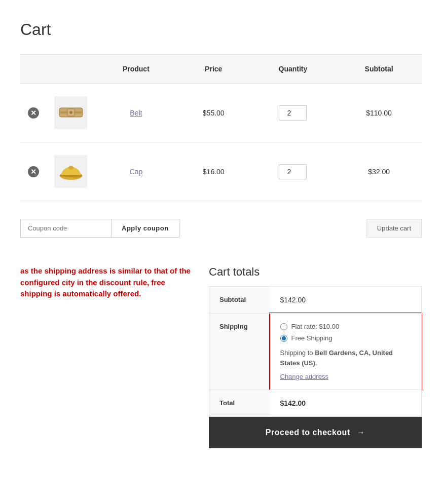 This screenshot has width=442, height=504. I want to click on total-row: Total $142.00, so click(315, 403).